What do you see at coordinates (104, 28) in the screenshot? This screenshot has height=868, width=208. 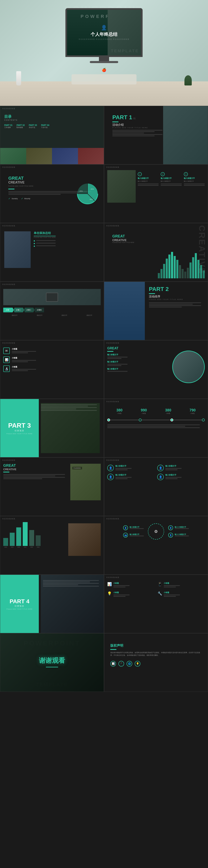 I see `monitor-person-icon: 👤` at bounding box center [104, 28].